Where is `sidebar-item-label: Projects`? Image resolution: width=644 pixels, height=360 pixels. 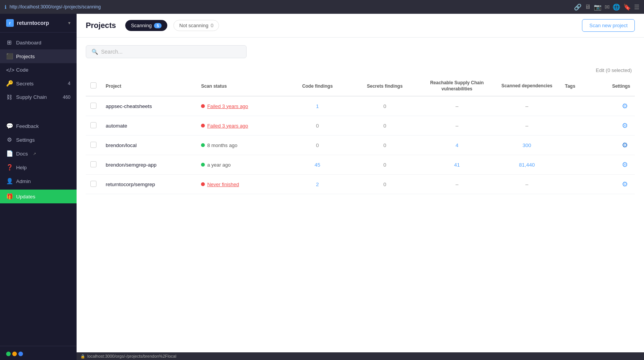 sidebar-item-label: Projects is located at coordinates (25, 57).